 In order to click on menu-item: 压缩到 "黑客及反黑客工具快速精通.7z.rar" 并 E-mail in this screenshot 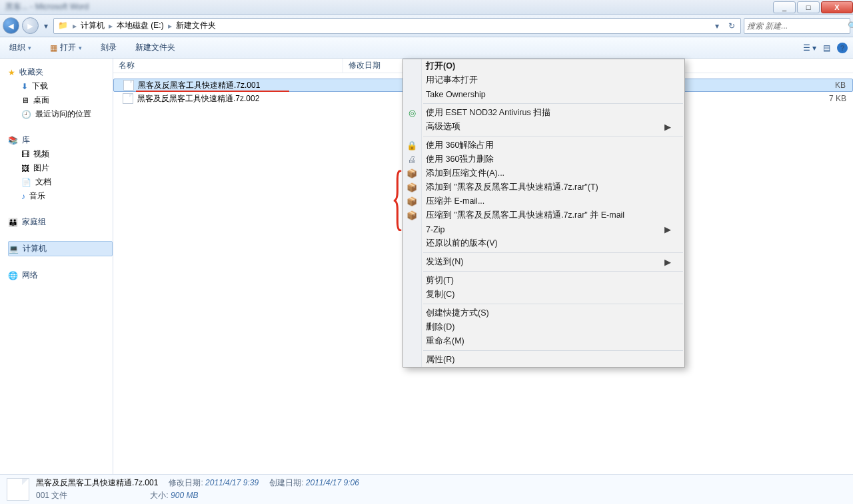, I will do `click(544, 216)`.